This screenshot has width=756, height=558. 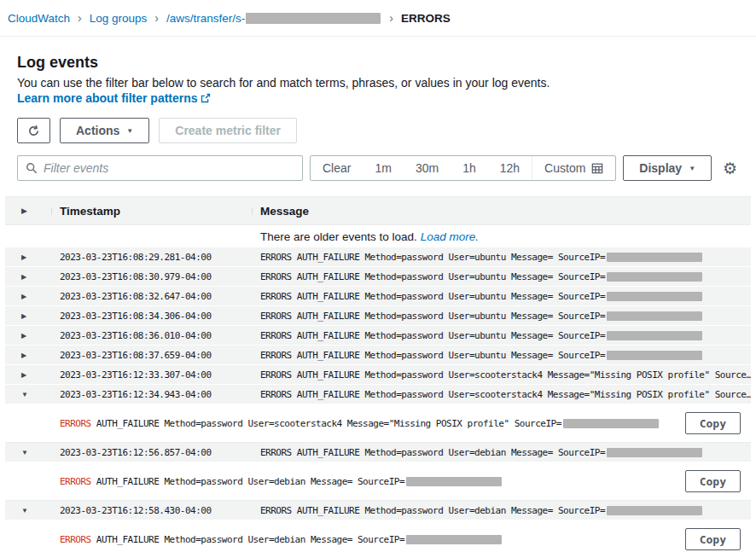 What do you see at coordinates (228, 131) in the screenshot?
I see `create-metric-filter-button: Create metric filter` at bounding box center [228, 131].